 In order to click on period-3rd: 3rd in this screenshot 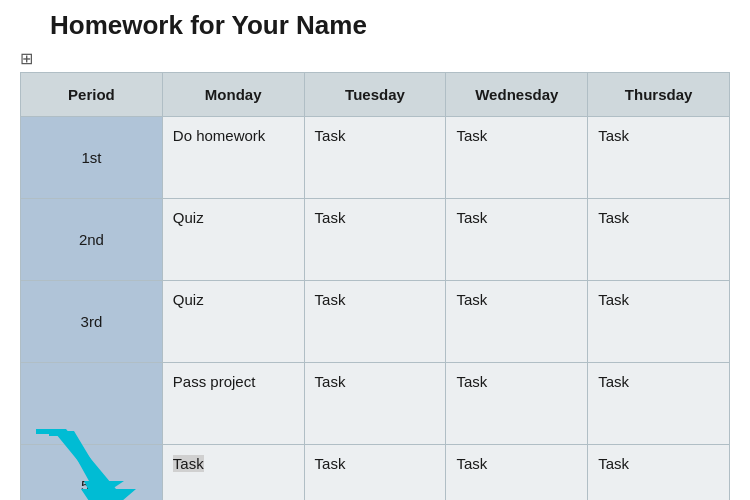, I will do `click(92, 322)`.